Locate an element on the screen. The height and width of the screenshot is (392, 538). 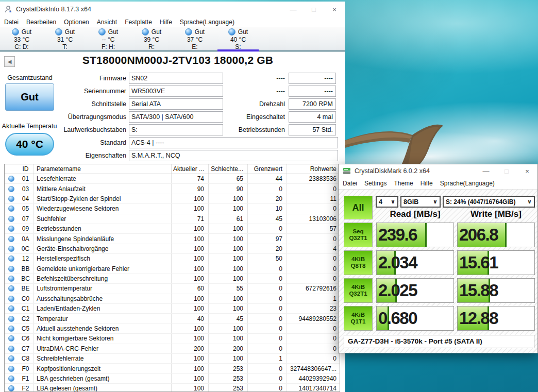
attribute-name: Herstellerspezifisch is located at coordinates (103, 259).